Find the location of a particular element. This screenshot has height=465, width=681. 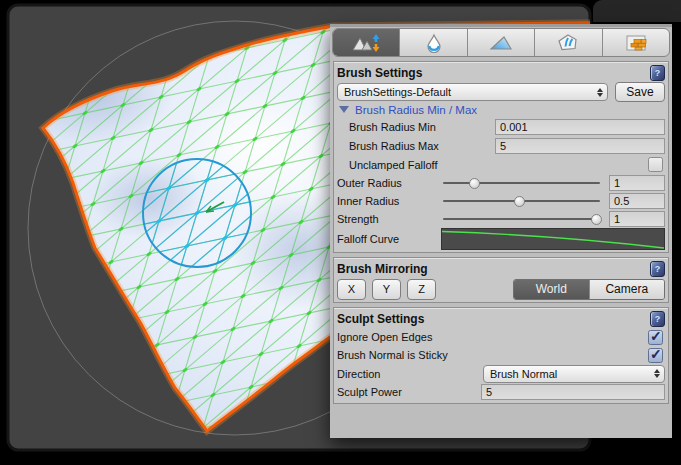

direction-dropdown: Brush Normal is located at coordinates (574, 374).